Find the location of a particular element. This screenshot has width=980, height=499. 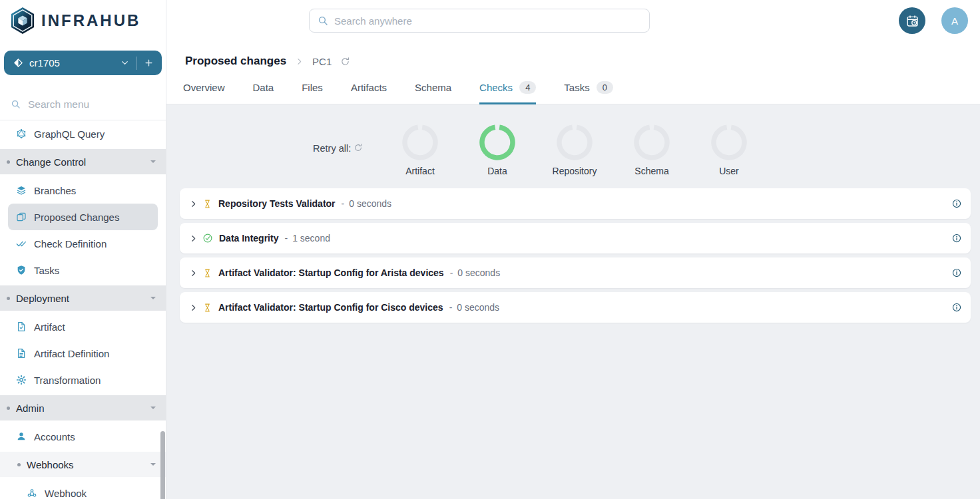

calendar-clock-icon is located at coordinates (912, 21).